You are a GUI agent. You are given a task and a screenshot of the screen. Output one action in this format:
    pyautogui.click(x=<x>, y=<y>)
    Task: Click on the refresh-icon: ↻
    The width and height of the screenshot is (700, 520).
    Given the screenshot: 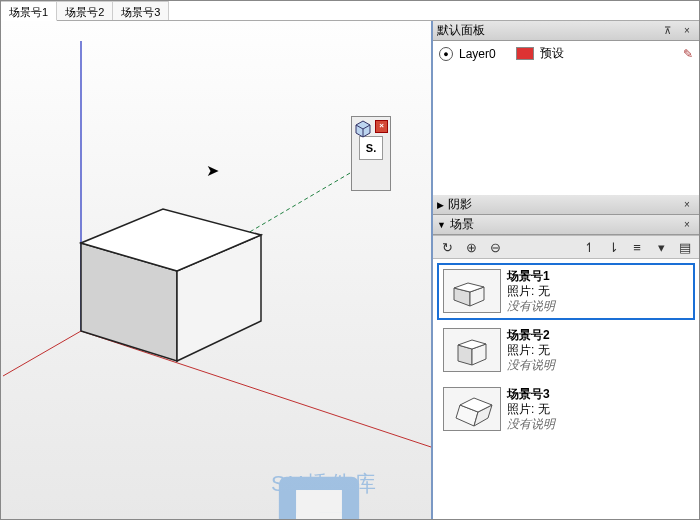 What is the action you would take?
    pyautogui.click(x=447, y=247)
    